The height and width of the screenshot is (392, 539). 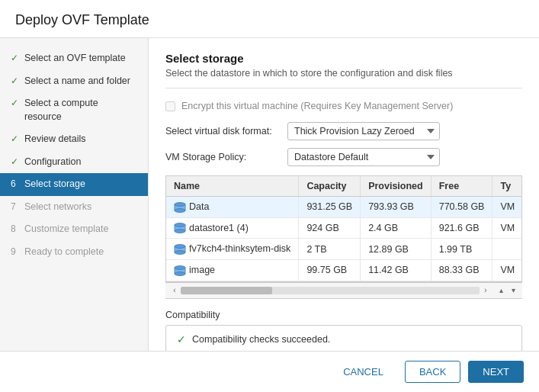 I want to click on step-check-icon: 8, so click(x=15, y=229).